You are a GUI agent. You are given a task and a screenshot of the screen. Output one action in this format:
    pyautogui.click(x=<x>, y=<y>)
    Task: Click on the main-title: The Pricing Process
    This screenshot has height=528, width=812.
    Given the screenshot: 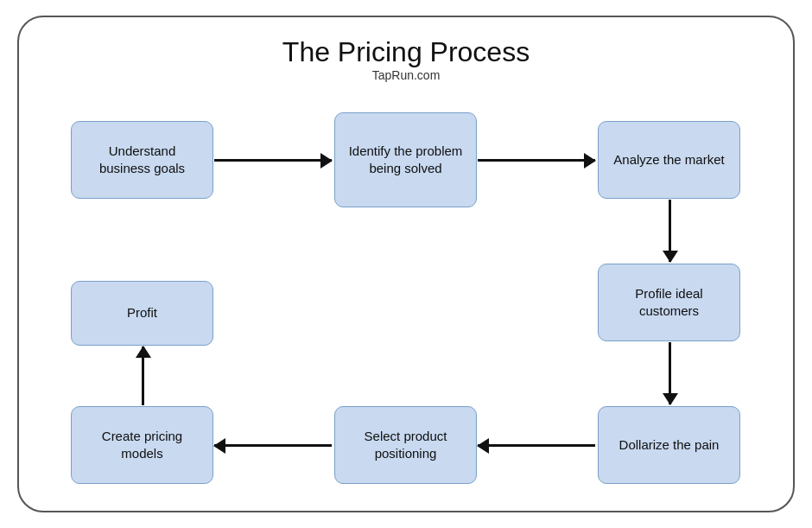 What is the action you would take?
    pyautogui.click(x=406, y=52)
    